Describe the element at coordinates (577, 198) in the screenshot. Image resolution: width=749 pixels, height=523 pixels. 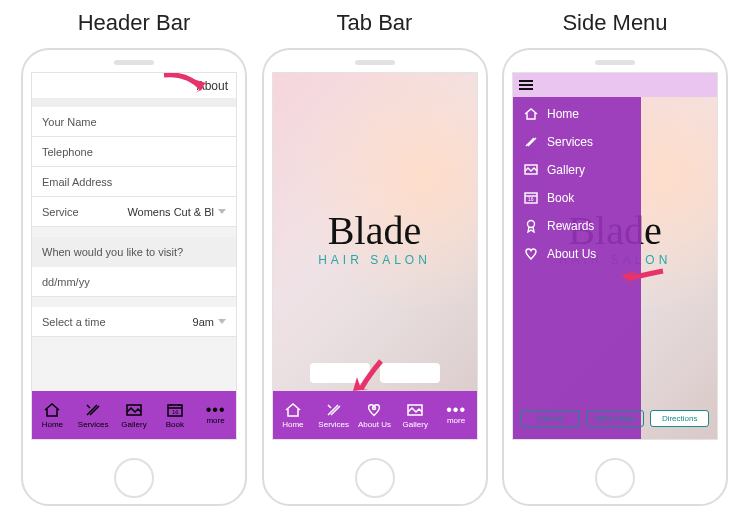
I see `menu-book: 16 Book` at that location.